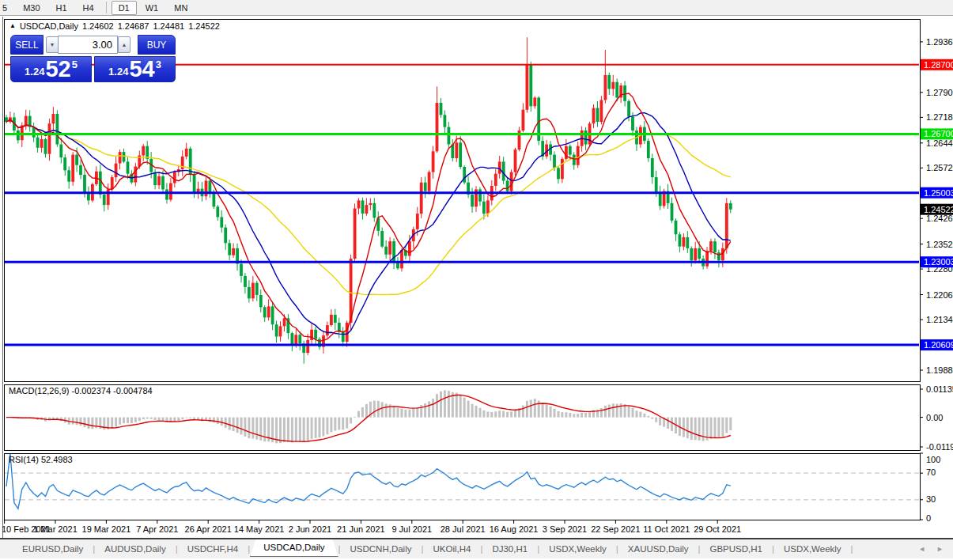 The height and width of the screenshot is (560, 953). I want to click on timeframe-button-5: 5, so click(7, 8).